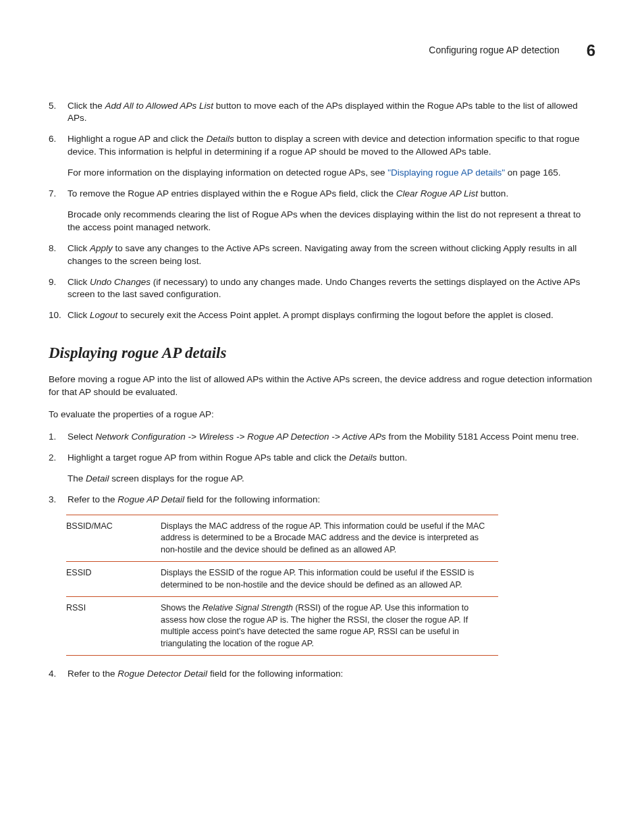  I want to click on italic-text: Clear Rogue AP List, so click(437, 193).